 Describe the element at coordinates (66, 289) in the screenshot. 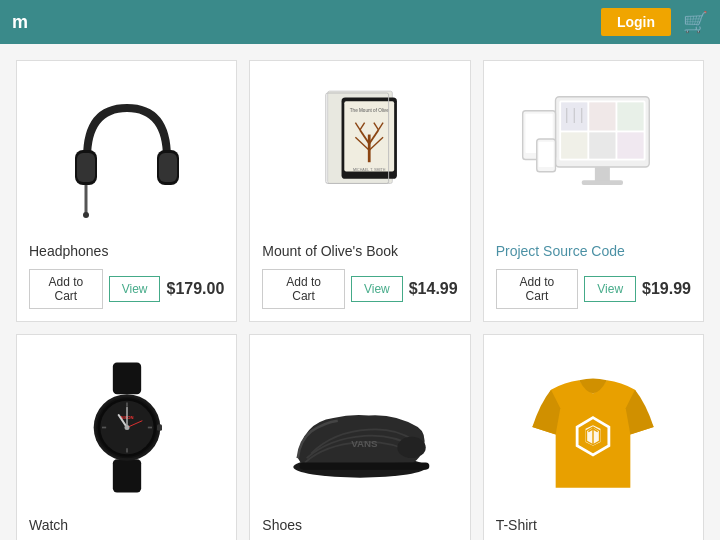

I see `add-to-cart-button-headphones: Add to Cart` at that location.